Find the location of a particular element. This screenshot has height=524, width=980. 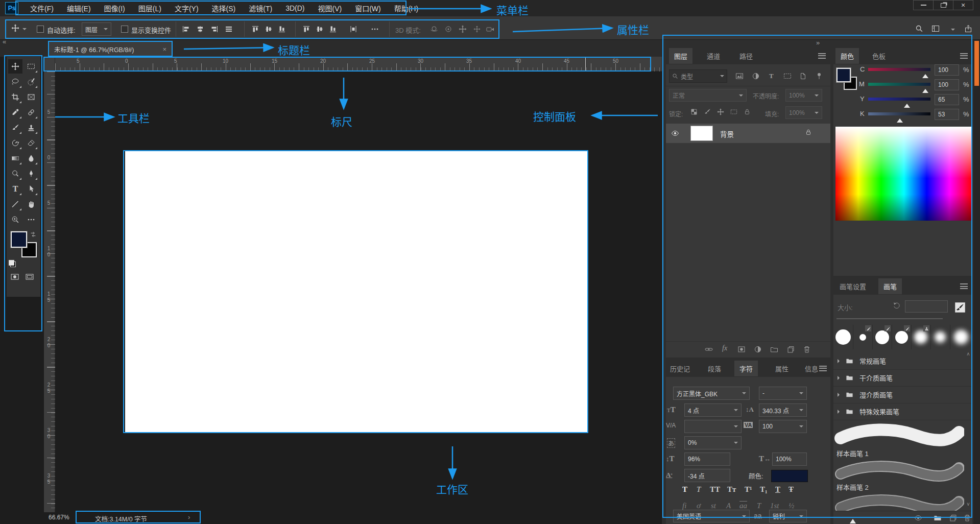

brush-size-field is located at coordinates (926, 306).